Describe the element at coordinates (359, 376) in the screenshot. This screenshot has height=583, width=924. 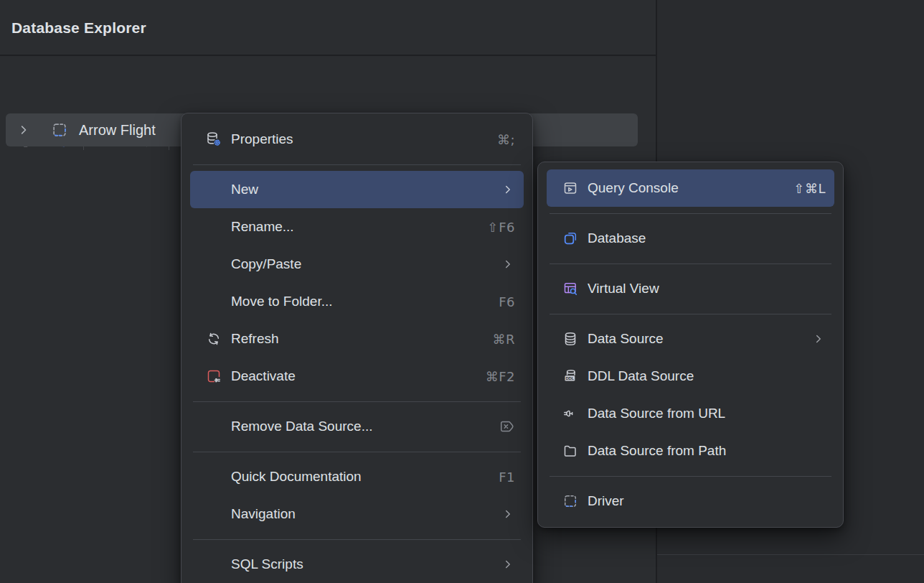
I see `menu-item-label: Deactivate` at that location.